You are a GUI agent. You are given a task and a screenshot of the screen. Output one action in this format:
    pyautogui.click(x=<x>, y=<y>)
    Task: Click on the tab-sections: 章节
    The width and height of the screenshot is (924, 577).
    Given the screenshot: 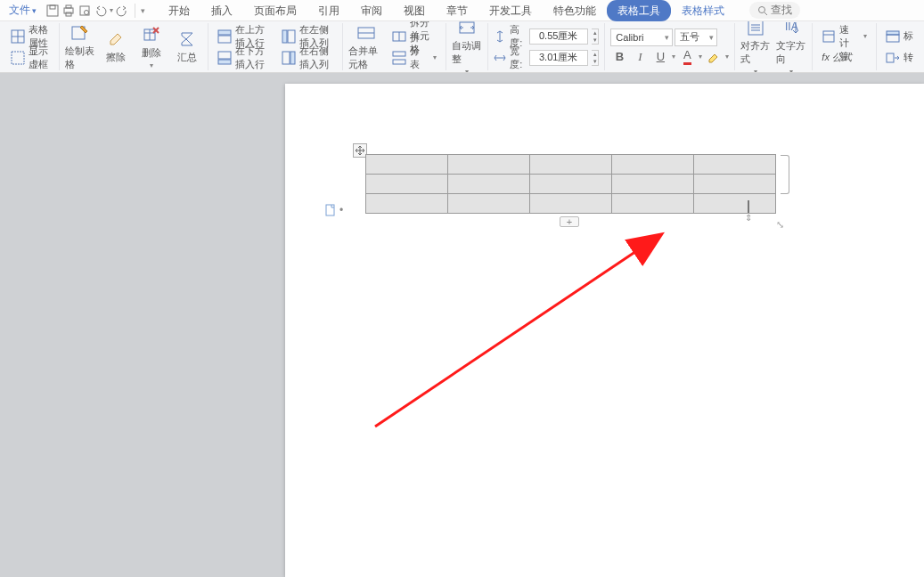 What is the action you would take?
    pyautogui.click(x=457, y=11)
    